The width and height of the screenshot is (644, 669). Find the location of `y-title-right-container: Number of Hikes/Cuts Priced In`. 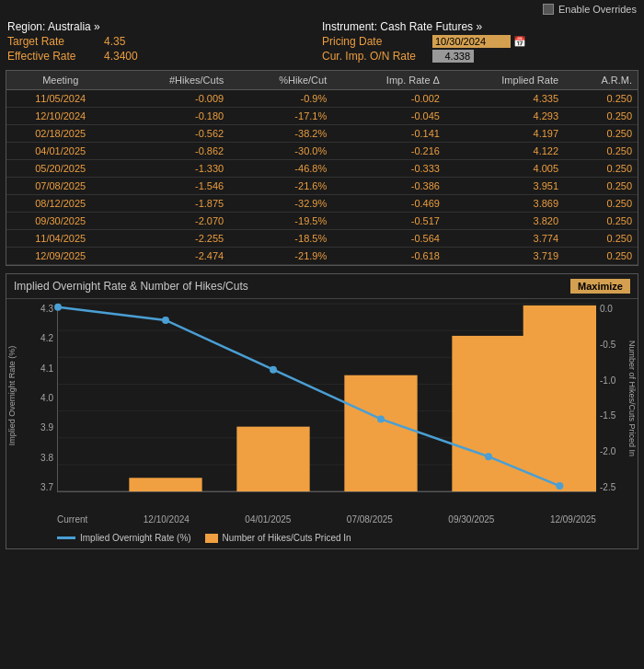

y-title-right-container: Number of Hikes/Cuts Priced In is located at coordinates (632, 396).